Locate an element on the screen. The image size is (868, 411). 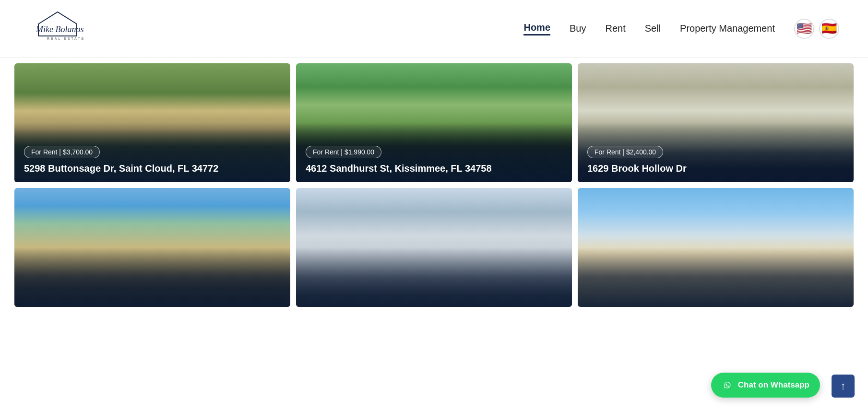
card-content-3: For Rent | $2,400.00 1629 Brook Hollow D… is located at coordinates (716, 161).